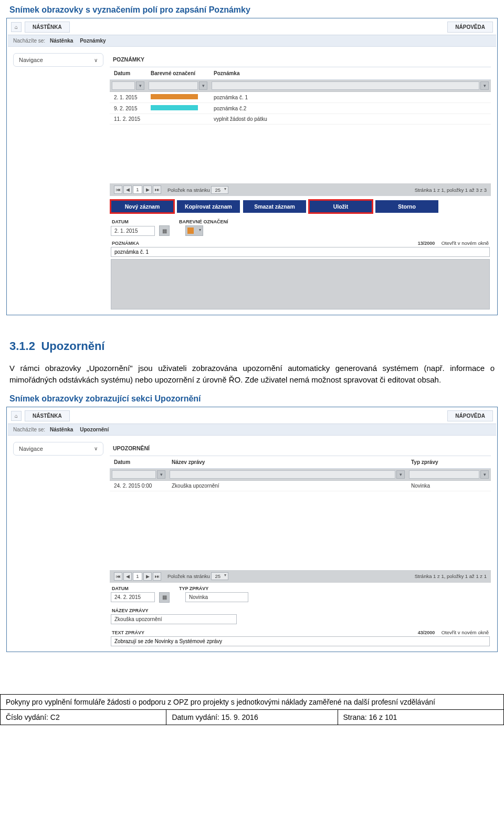 The height and width of the screenshot is (826, 504). Describe the element at coordinates (450, 190) in the screenshot. I see `pager-status: Stránka 1 z 1, položky 1 až 3 z 3` at that location.